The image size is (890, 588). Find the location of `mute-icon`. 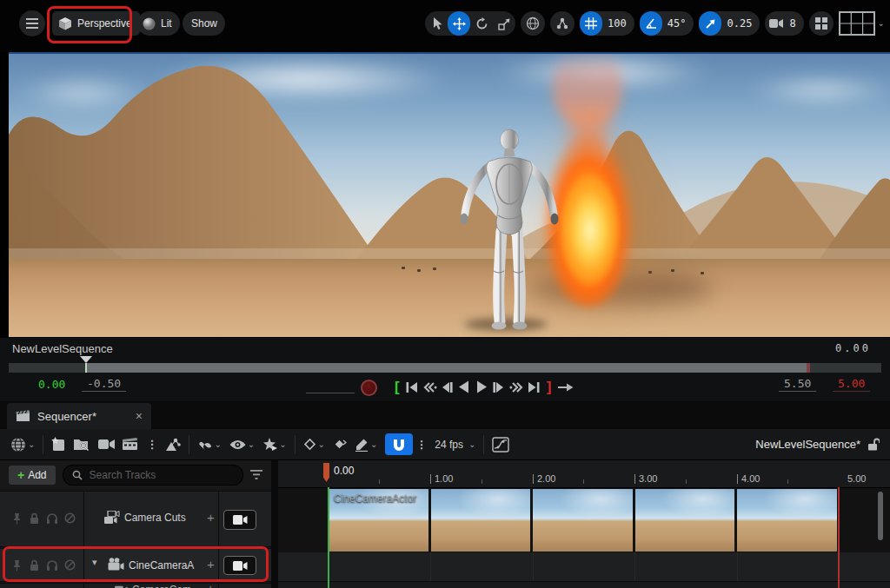

mute-icon is located at coordinates (70, 518).